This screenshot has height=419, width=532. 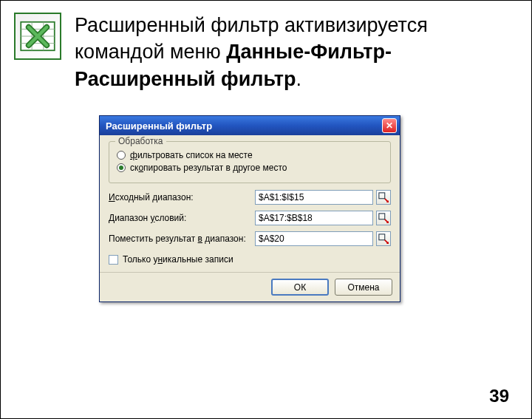 I want to click on copy-to-input, so click(x=314, y=239).